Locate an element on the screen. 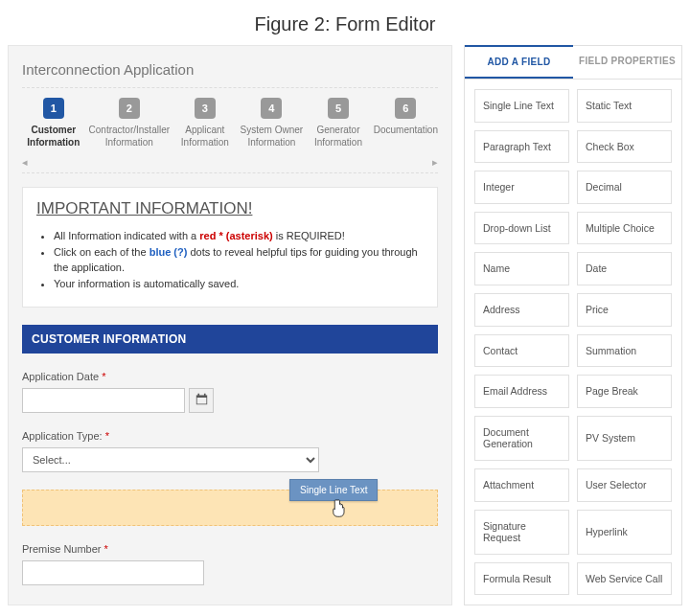  premise-number-input is located at coordinates (113, 573).